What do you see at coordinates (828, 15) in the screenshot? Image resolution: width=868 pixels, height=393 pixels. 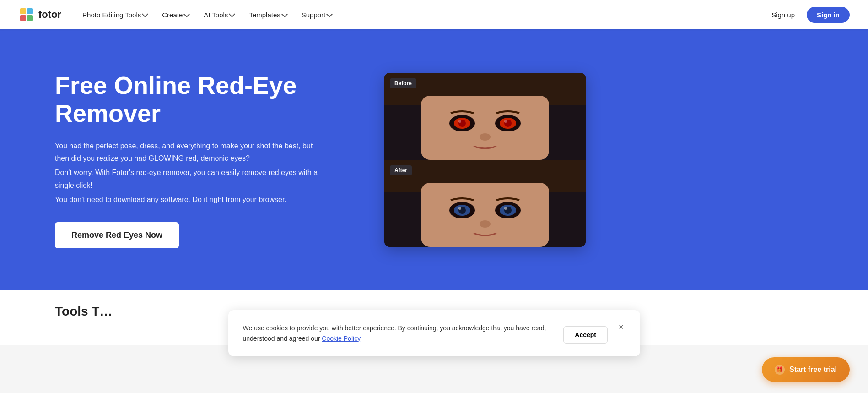 I see `signin-button: Sign in` at bounding box center [828, 15].